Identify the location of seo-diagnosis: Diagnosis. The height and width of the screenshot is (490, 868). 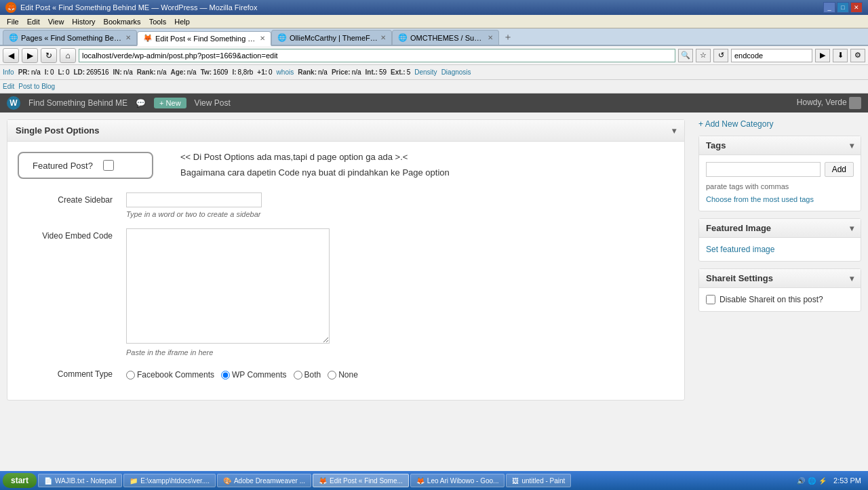
(456, 72).